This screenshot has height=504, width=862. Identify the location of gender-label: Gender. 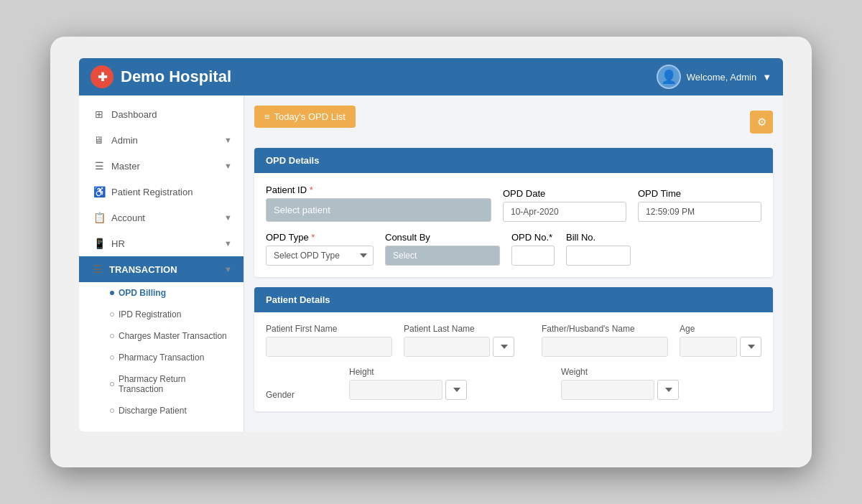
(302, 395).